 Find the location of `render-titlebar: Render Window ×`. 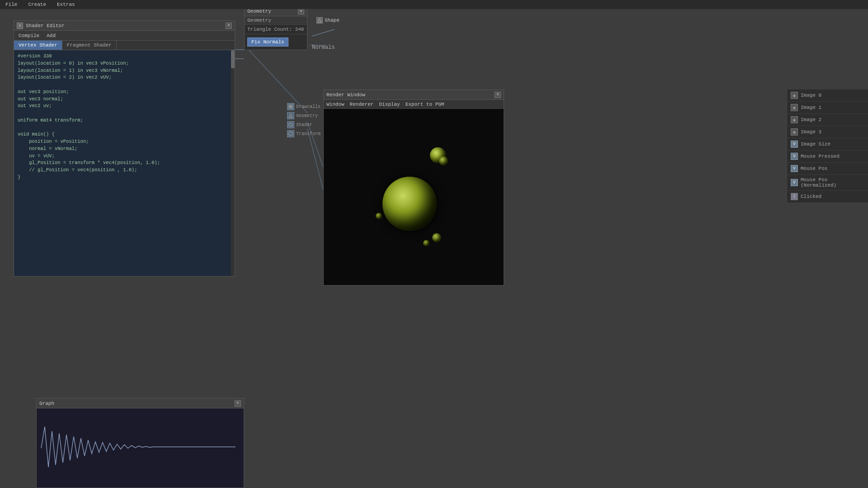

render-titlebar: Render Window × is located at coordinates (414, 95).